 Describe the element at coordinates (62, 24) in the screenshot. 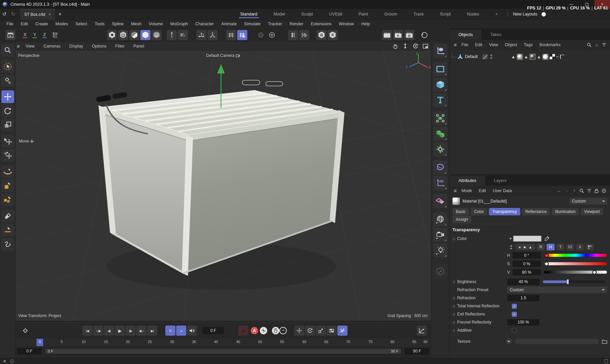

I see `menu-modes: Modes` at that location.